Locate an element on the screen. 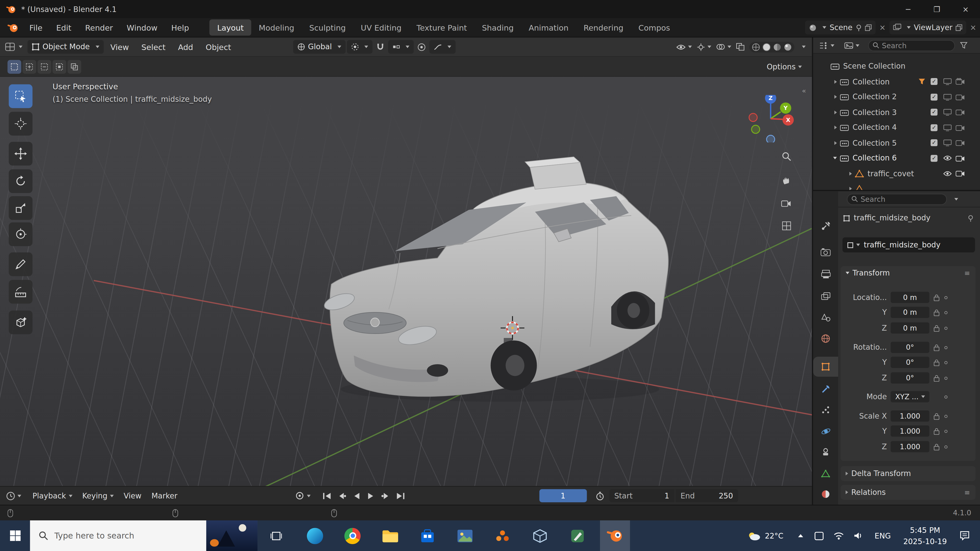 The image size is (980, 551). location-y-field: 0 m is located at coordinates (910, 312).